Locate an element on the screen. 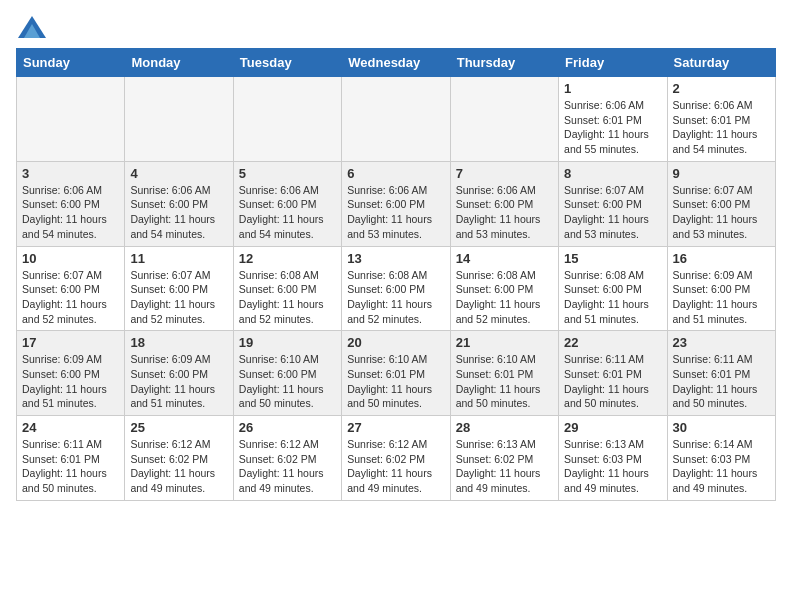 The image size is (792, 612). cell-info: Sunrise: 6:10 AMSunset: 6:00 PMDaylight:… is located at coordinates (288, 382).